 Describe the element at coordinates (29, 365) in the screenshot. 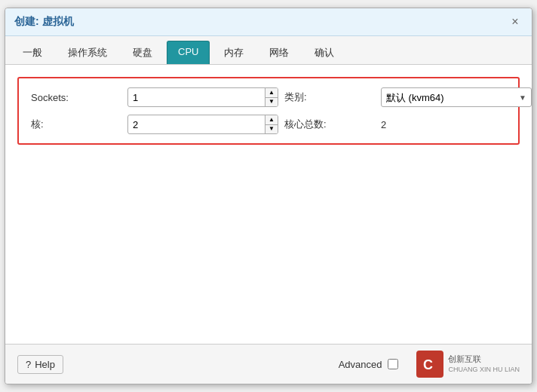

I see `help-icon: ?` at that location.